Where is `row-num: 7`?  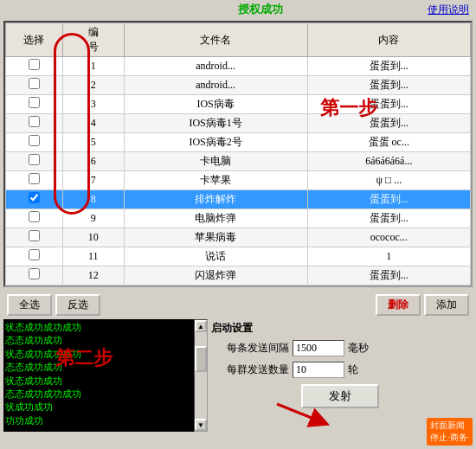 row-num: 7 is located at coordinates (93, 181).